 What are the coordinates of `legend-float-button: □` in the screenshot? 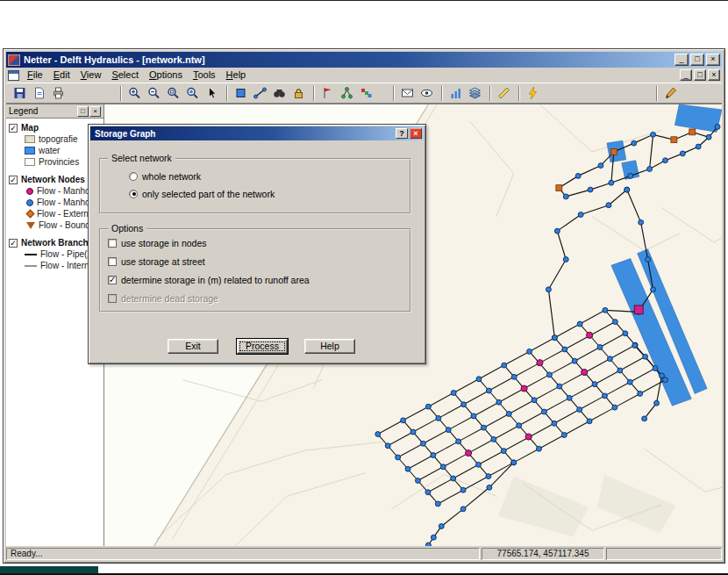 It's located at (82, 111).